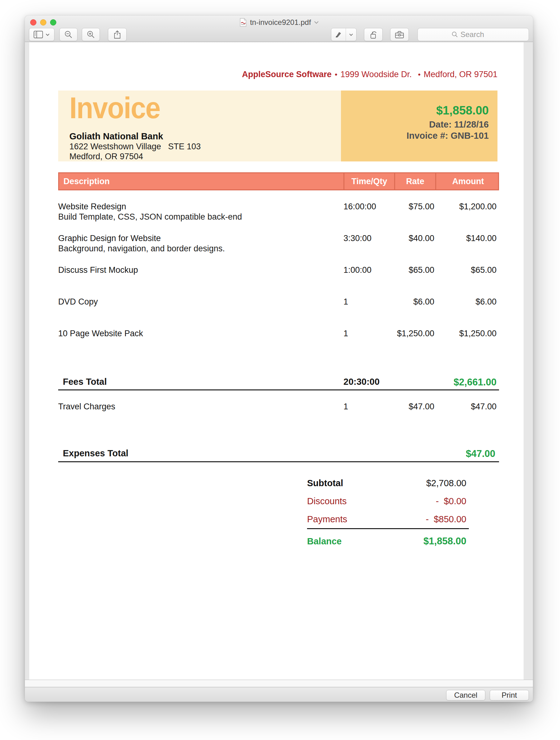 Image resolution: width=560 pixels, height=740 pixels. I want to click on item-time: 1:00:00, so click(368, 270).